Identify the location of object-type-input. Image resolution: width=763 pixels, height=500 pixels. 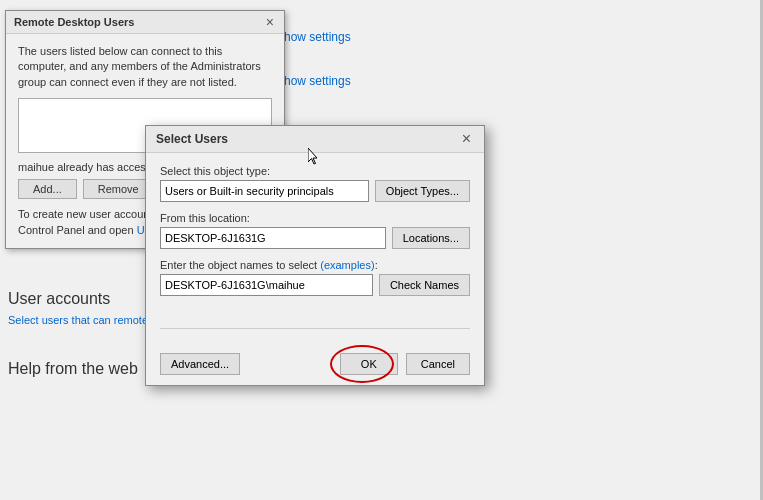
(264, 191).